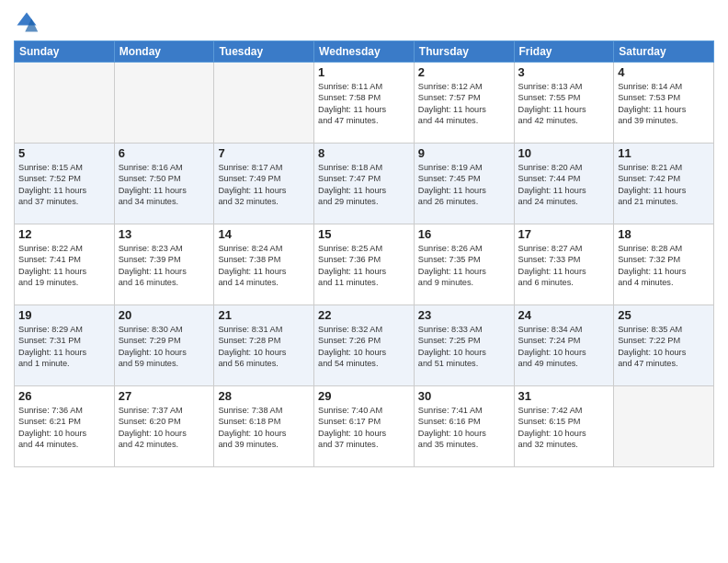  What do you see at coordinates (664, 184) in the screenshot?
I see `calendar-day-cell: 11Sunrise: 8:21 AM Sunset: 7:42 PM Dayli…` at bounding box center [664, 184].